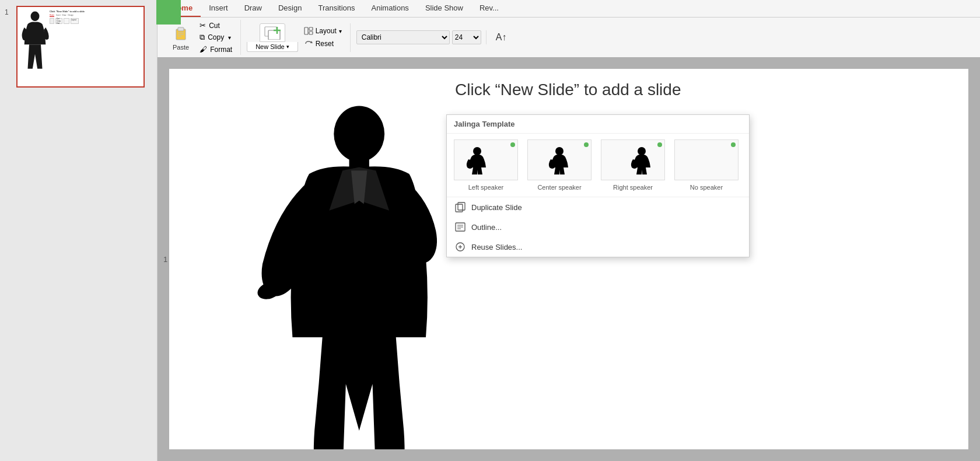  I want to click on tab-transitions: Transitions, so click(336, 8).